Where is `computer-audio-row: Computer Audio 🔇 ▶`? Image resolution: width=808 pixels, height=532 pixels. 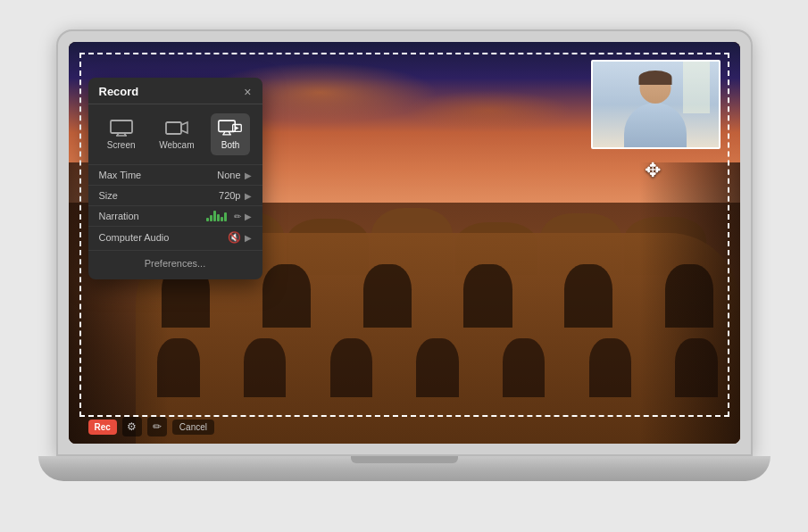 computer-audio-row: Computer Audio 🔇 ▶ is located at coordinates (175, 237).